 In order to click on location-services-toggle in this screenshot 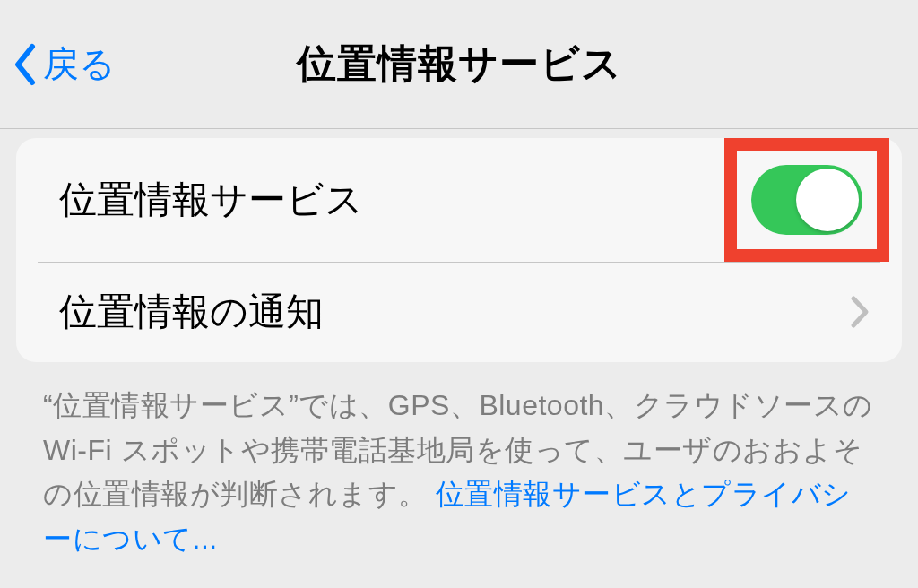, I will do `click(807, 200)`.